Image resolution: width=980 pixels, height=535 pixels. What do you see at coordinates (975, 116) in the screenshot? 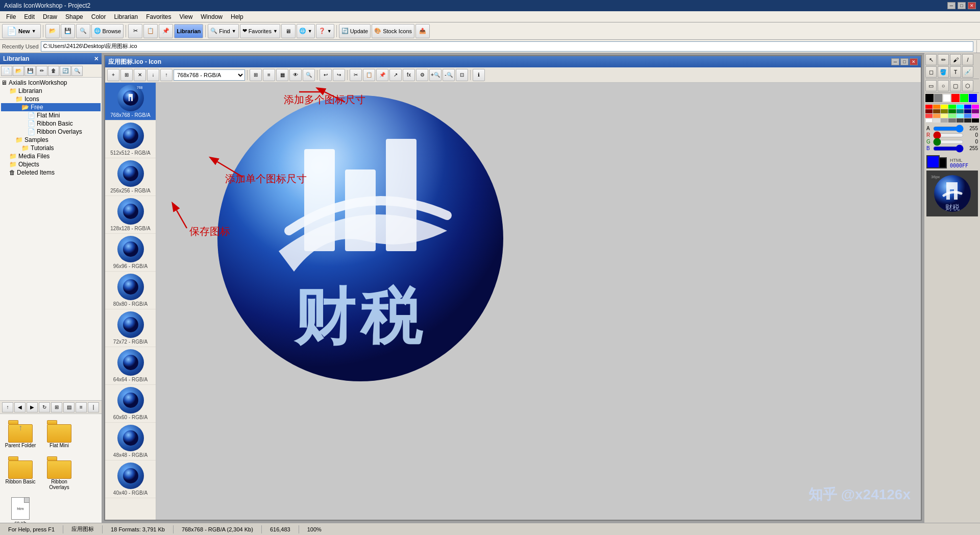
I see `pal-m2` at bounding box center [975, 116].